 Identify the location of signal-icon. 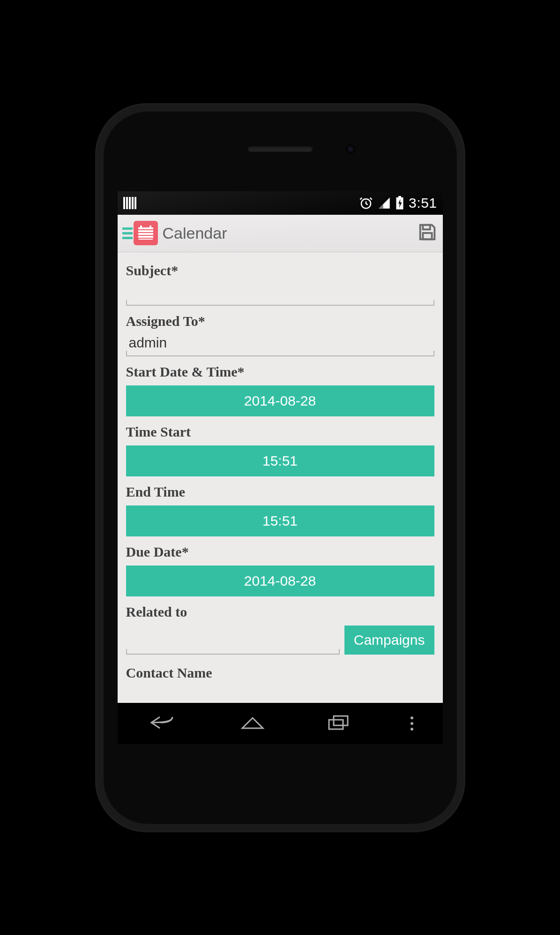
(384, 203).